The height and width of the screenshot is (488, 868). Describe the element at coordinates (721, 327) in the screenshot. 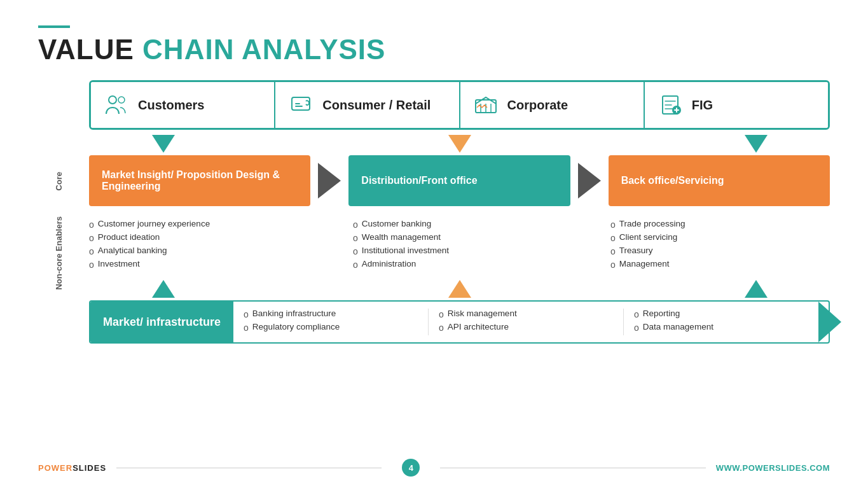

I see `infra-item: o Data management` at that location.